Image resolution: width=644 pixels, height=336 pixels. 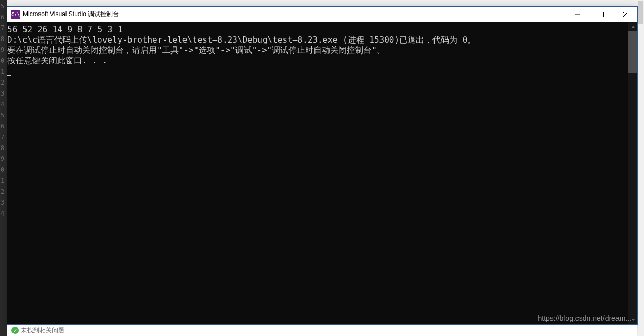 What do you see at coordinates (322, 15) in the screenshot?
I see `titlebar: C:\ Microsoft Visual Studio 调试控制台` at bounding box center [322, 15].